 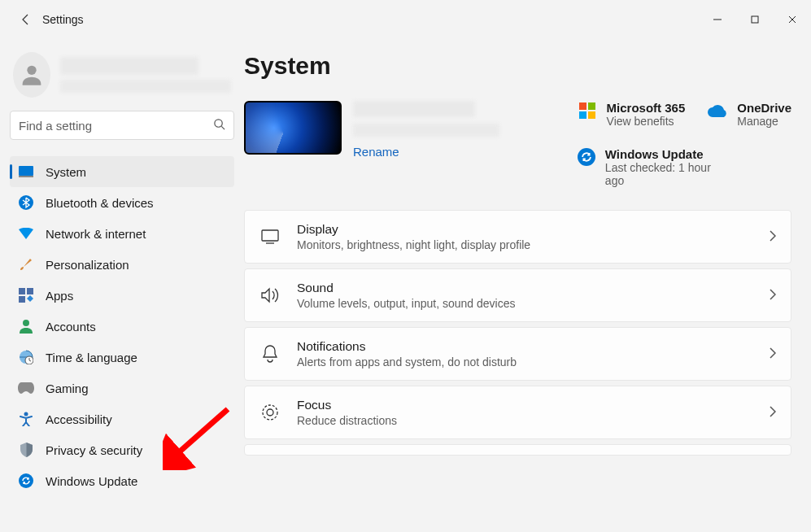 I want to click on sidebar-item-accessibility: Accessibility, so click(x=122, y=419).